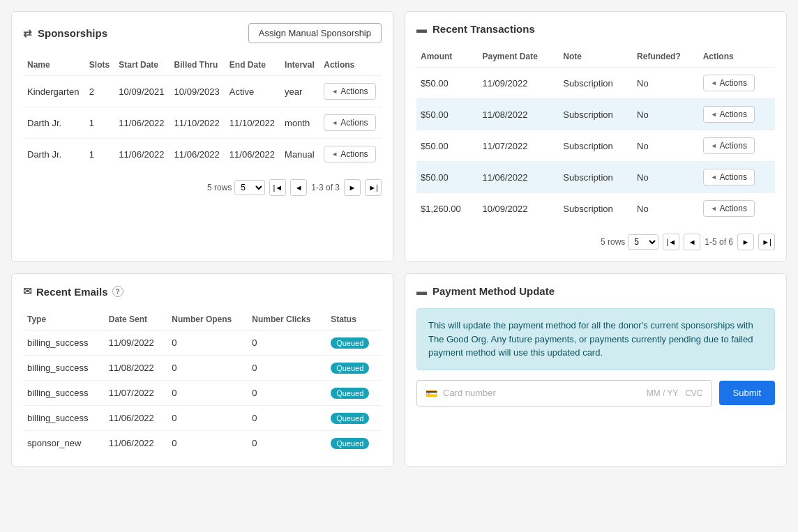 Image resolution: width=798 pixels, height=532 pixels. What do you see at coordinates (629, 242) in the screenshot?
I see `transactions-rows-select: 5 rows 5 10 25` at bounding box center [629, 242].